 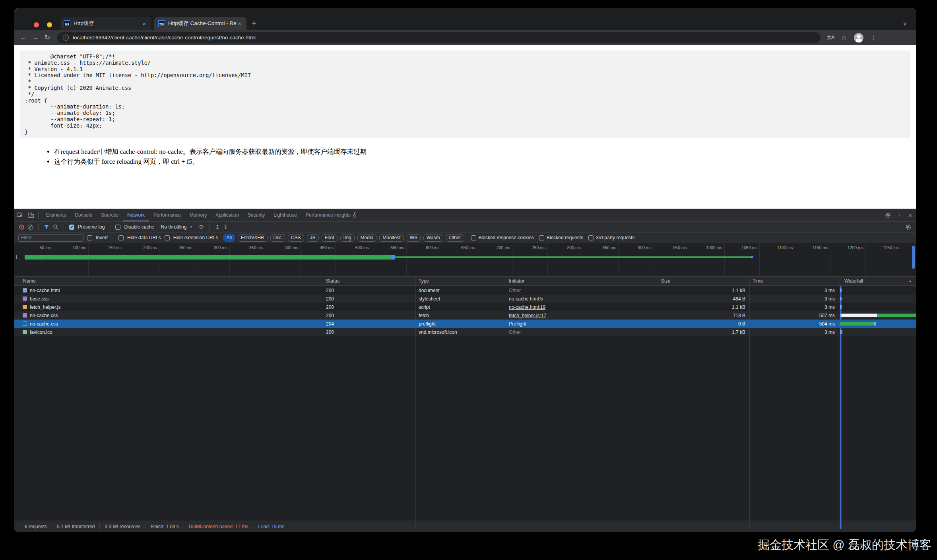 I want to click on overview-left-handle, so click(x=17, y=257).